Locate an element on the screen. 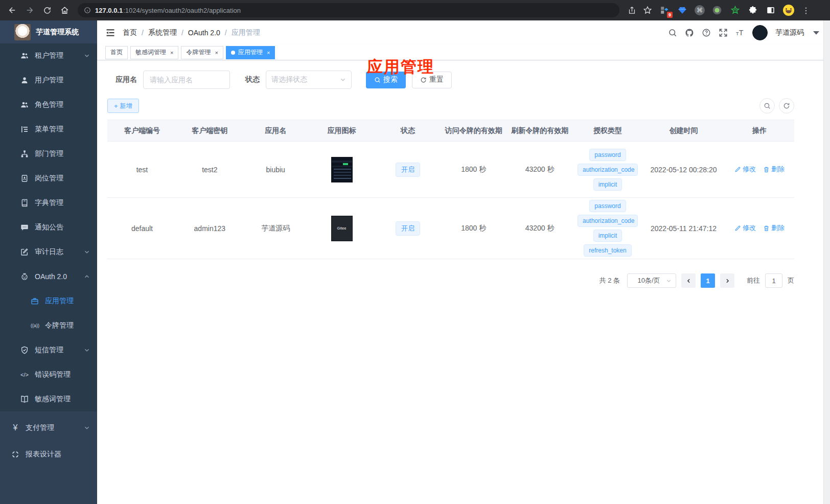 The image size is (830, 504). breadcrumb-system: 系统管理 is located at coordinates (163, 33).